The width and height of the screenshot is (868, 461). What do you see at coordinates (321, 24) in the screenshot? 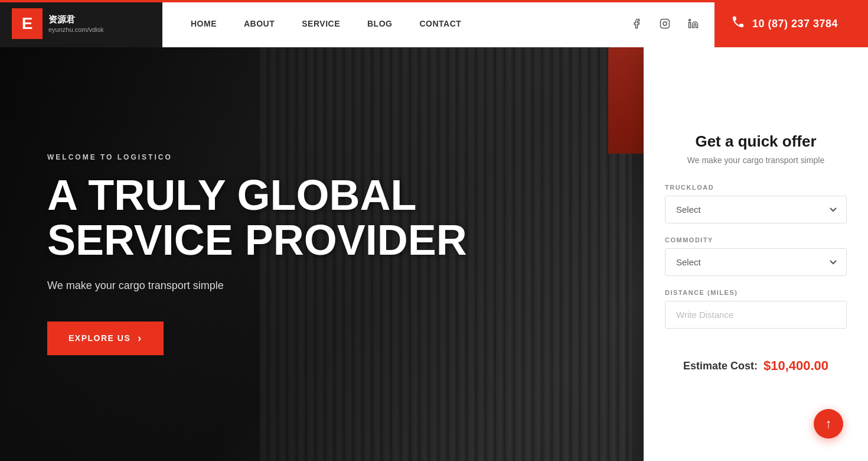
I see `nav-service: SERVICE` at bounding box center [321, 24].